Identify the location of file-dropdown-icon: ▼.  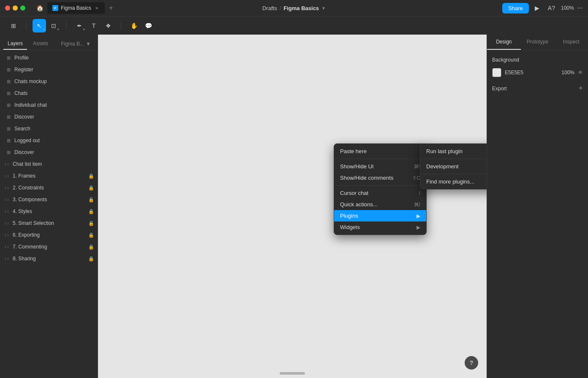
(324, 8).